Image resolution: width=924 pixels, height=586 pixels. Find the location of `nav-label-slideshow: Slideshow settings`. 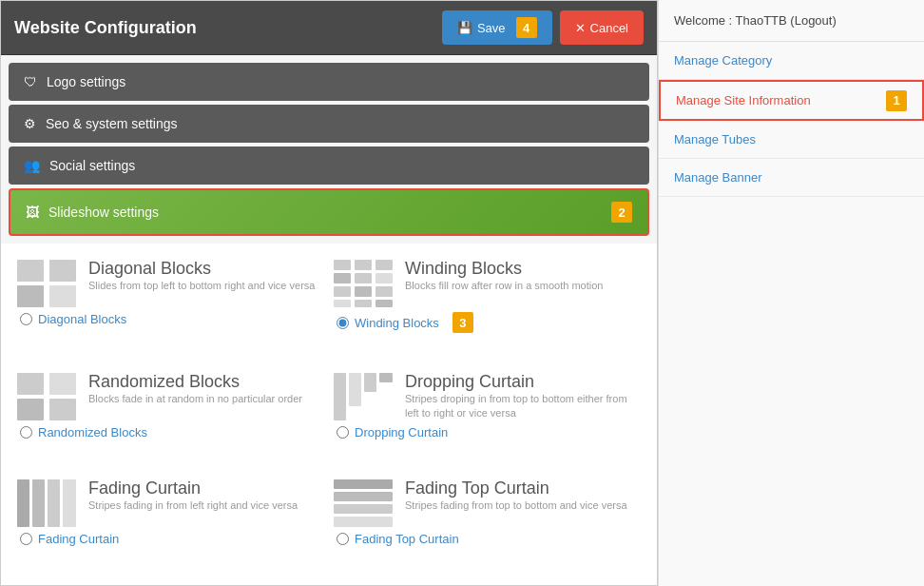

nav-label-slideshow: Slideshow settings is located at coordinates (104, 212).